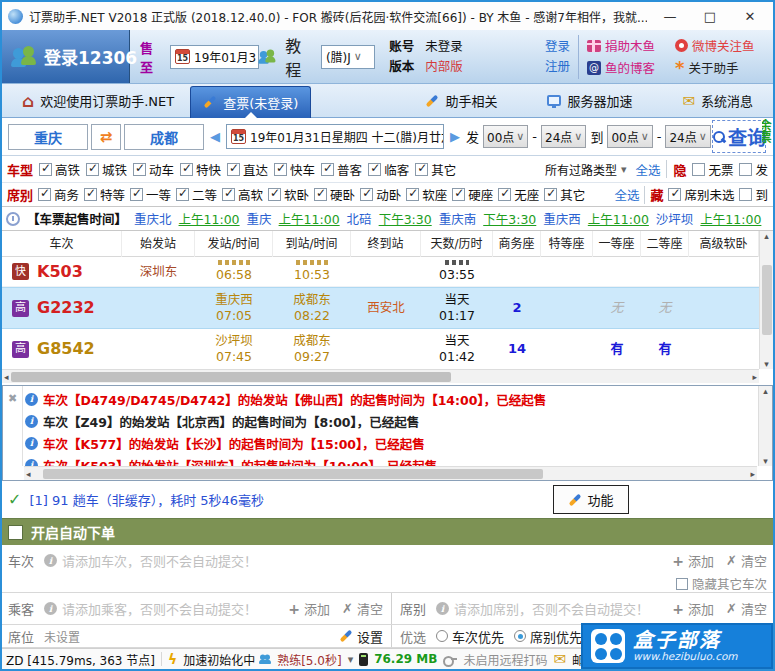 The height and width of the screenshot is (671, 775). What do you see at coordinates (688, 136) in the screenshot?
I see `arrive-time-to-dropdown: 24点 ∨` at bounding box center [688, 136].